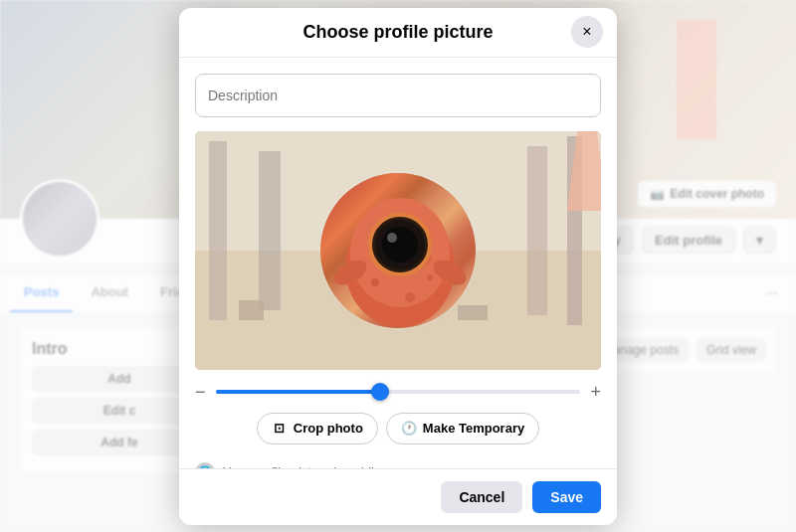 This screenshot has height=532, width=796. I want to click on zoom-in-icon: +, so click(595, 392).